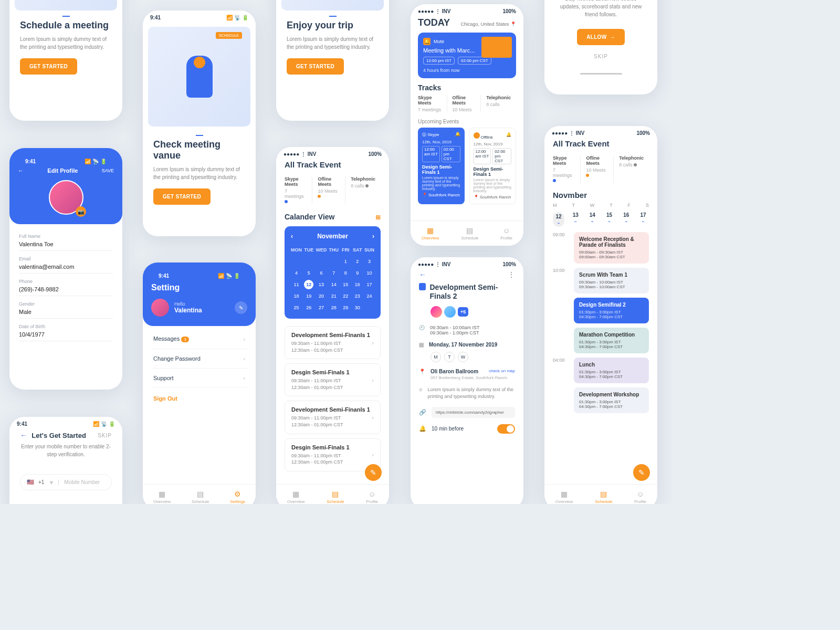 Image resolution: width=840 pixels, height=630 pixels. What do you see at coordinates (309, 273) in the screenshot?
I see `cal-day: 5` at bounding box center [309, 273].